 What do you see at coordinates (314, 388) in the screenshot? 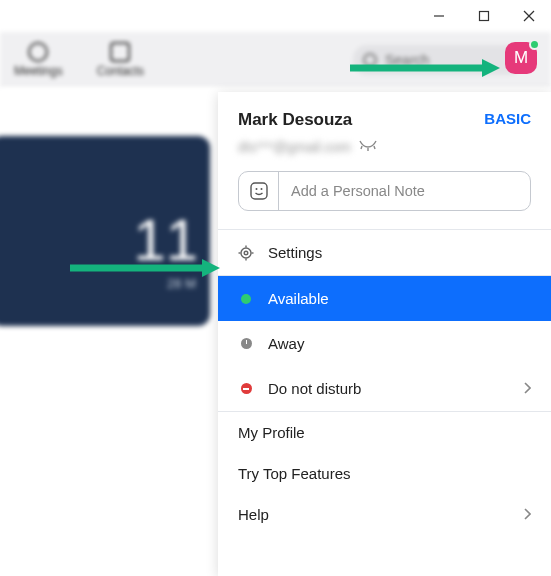
I see `menu-label: Do not disturb` at bounding box center [314, 388].